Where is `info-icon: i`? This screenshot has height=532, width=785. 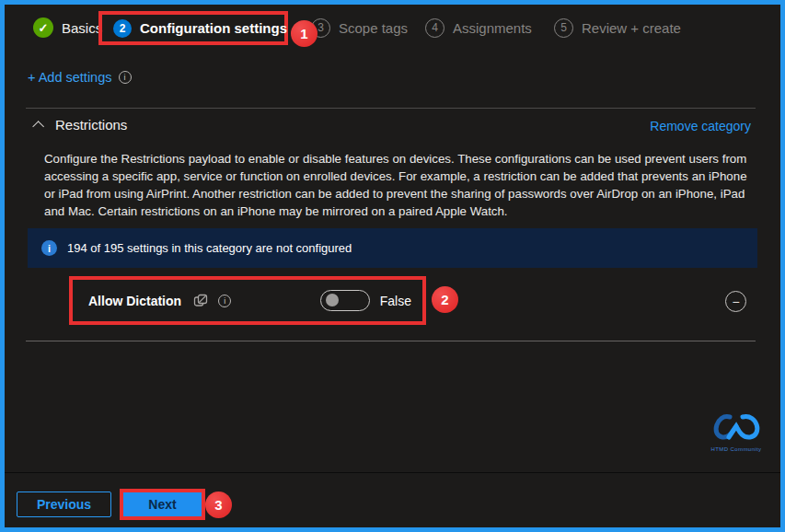
info-icon: i is located at coordinates (125, 77).